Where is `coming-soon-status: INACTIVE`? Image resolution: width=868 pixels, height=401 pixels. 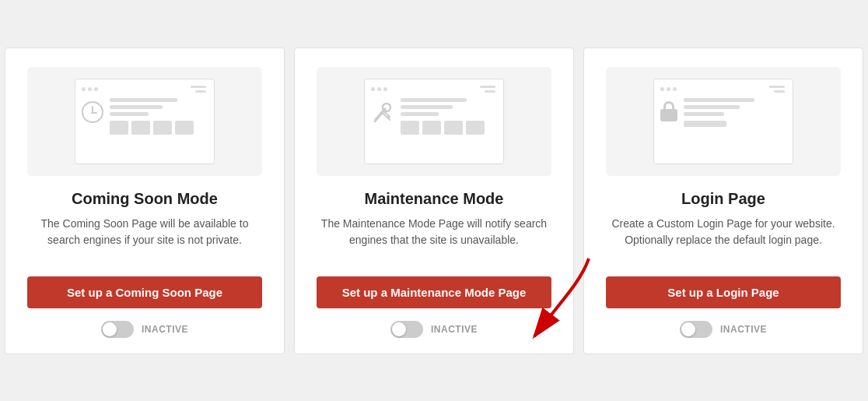
coming-soon-status: INACTIVE is located at coordinates (165, 329).